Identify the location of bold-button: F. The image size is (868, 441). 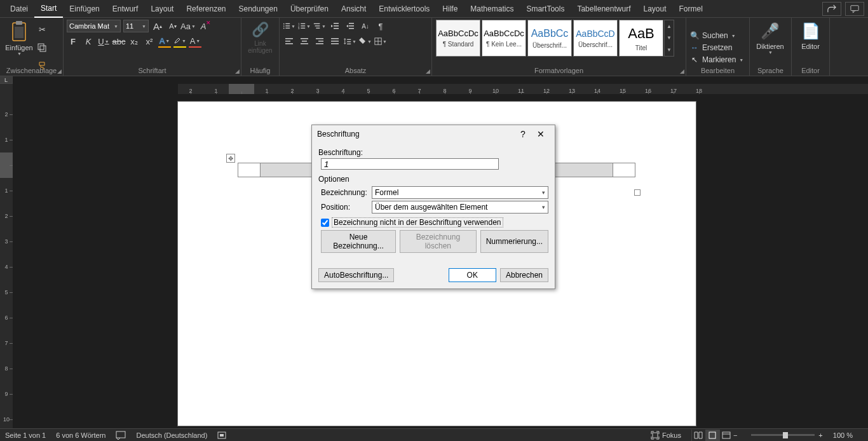
(73, 41).